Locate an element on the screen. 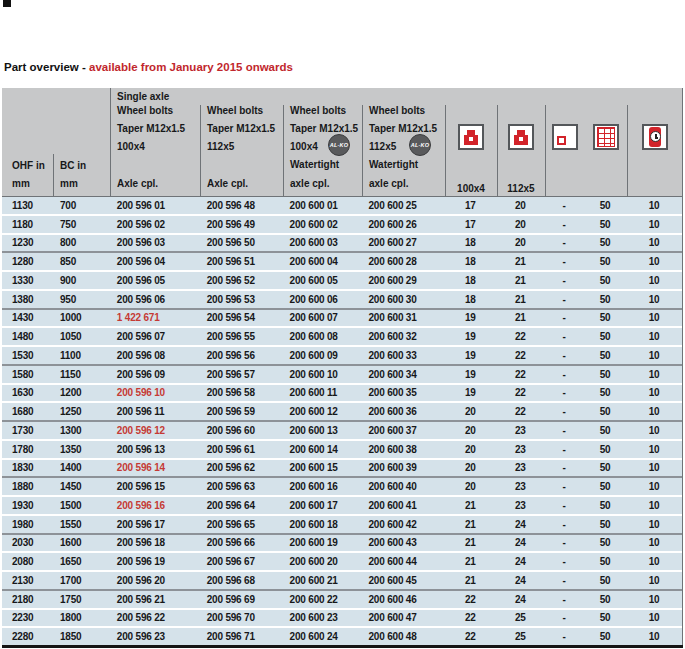 This screenshot has height=649, width=685. table-cell: 200 600 26 is located at coordinates (404, 224).